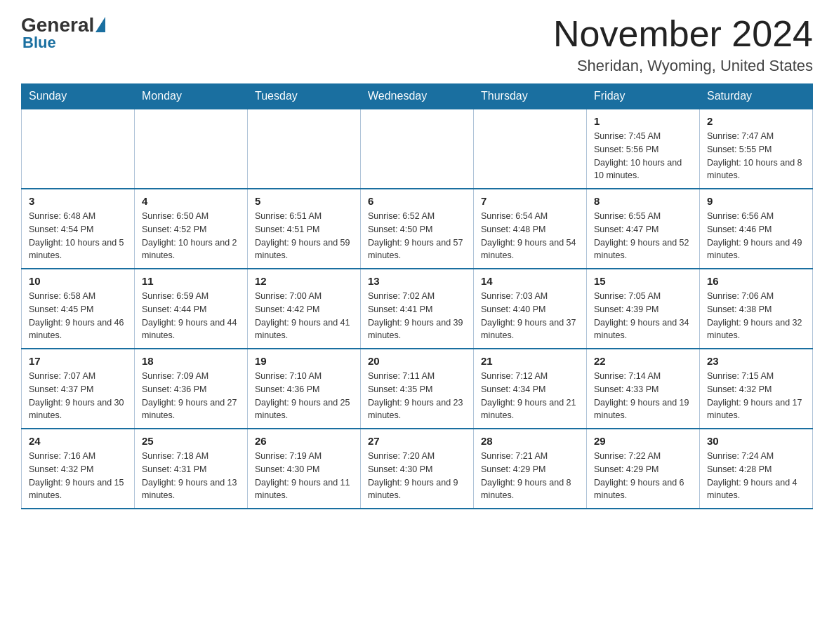 Image resolution: width=834 pixels, height=644 pixels. What do you see at coordinates (304, 396) in the screenshot?
I see `day-sun-info: Sunrise: 7:10 AMSunset: 4:36 PMDaylight:…` at bounding box center [304, 396].